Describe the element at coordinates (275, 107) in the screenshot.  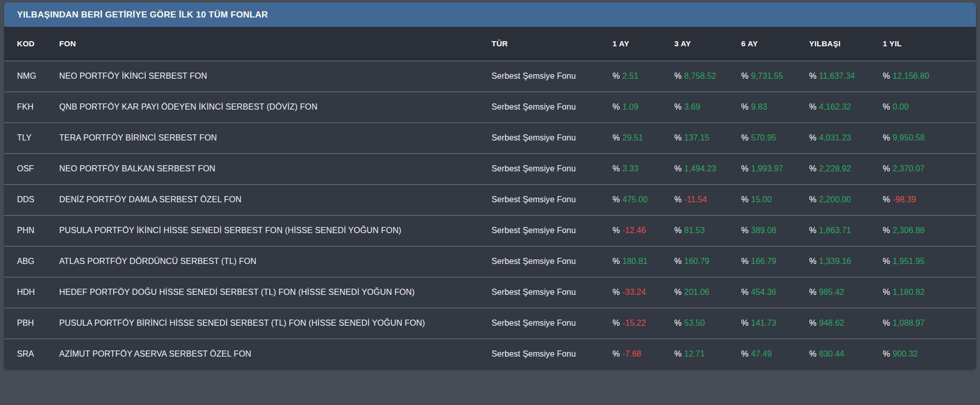
I see `fund-name-cell: QNB PORTFÖY KAR PAYI ÖDEYEN İKİNCİ SERBE…` at that location.